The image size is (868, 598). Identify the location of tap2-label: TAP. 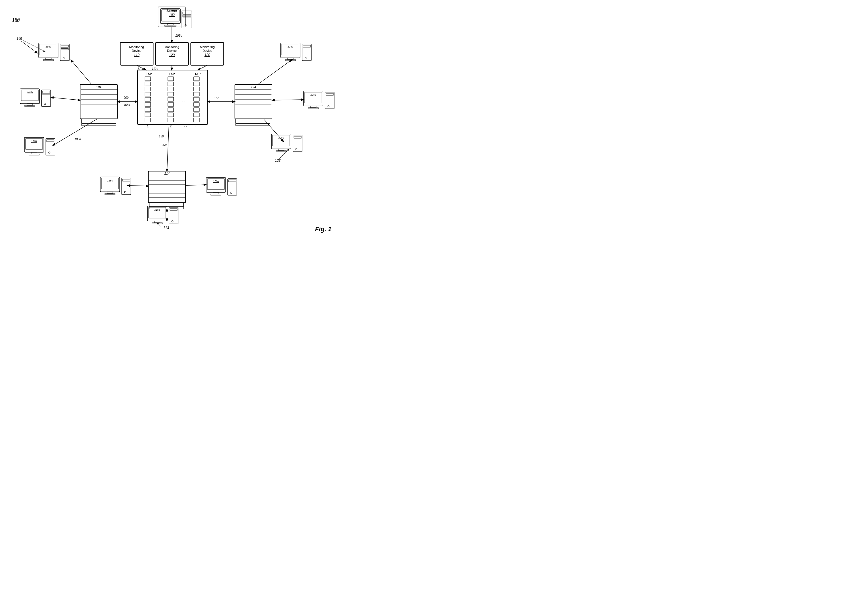
(172, 74).